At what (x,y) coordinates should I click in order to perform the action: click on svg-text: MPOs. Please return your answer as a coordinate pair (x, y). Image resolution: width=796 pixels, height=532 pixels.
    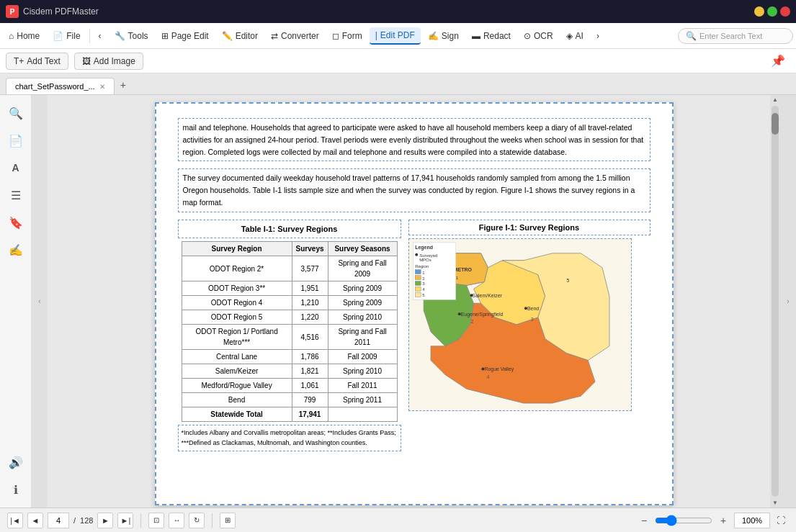
    Looking at the image, I should click on (425, 260).